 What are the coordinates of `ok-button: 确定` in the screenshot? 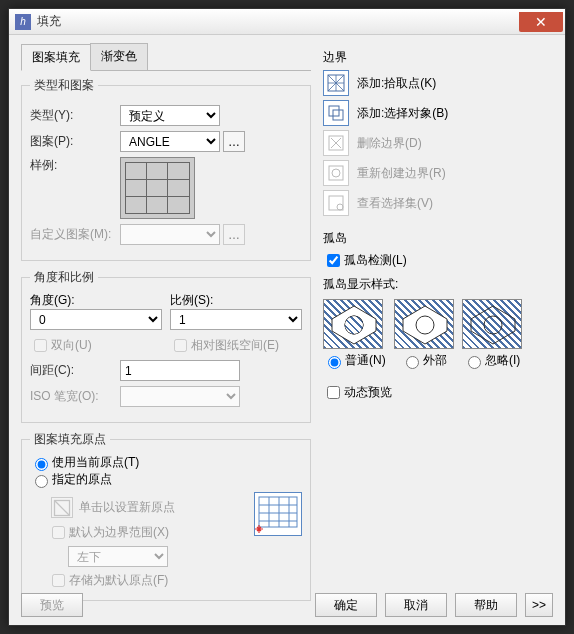 It's located at (346, 605).